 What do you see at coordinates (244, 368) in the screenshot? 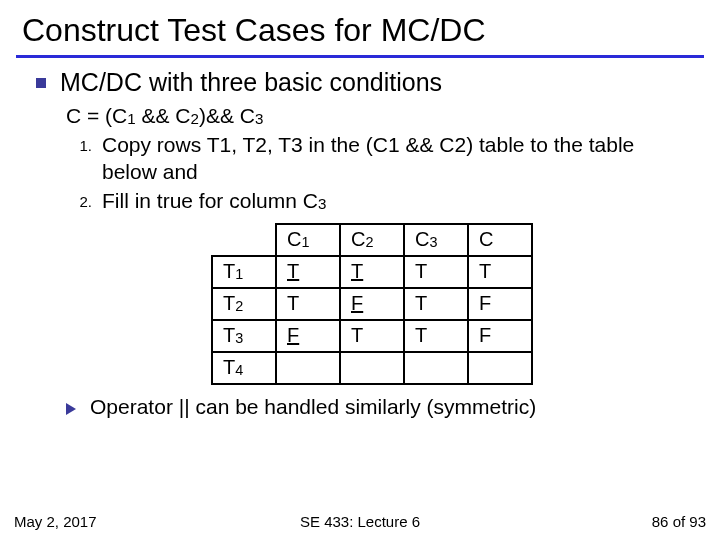
I see `table-row-label: T4` at bounding box center [244, 368].